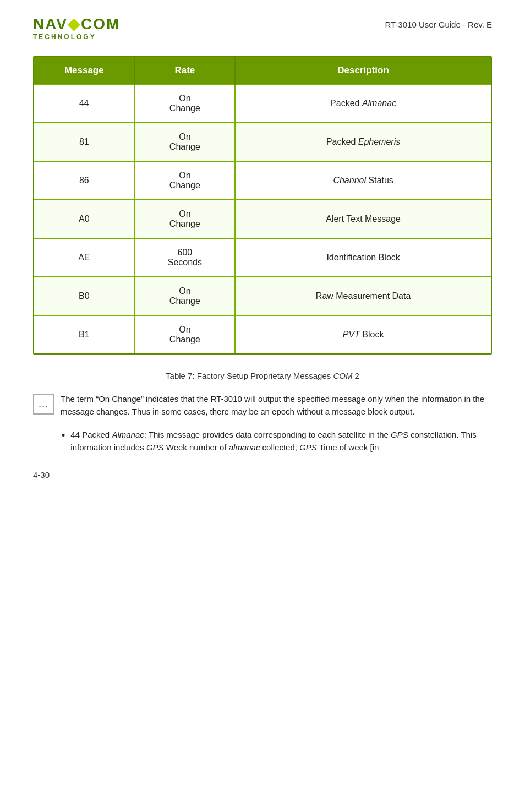 The width and height of the screenshot is (525, 812). I want to click on bullet-prefix: 44 Packed, so click(91, 435).